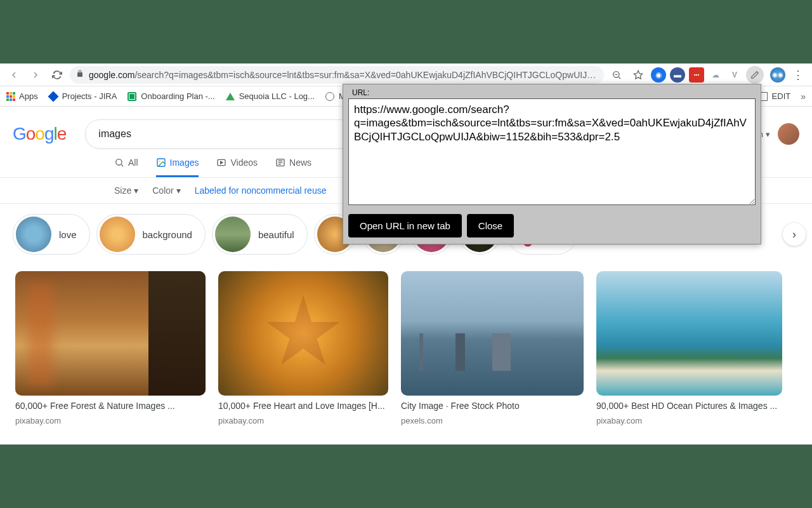 Image resolution: width=812 pixels, height=508 pixels. Describe the element at coordinates (161, 163) in the screenshot. I see `images-icon` at that location.